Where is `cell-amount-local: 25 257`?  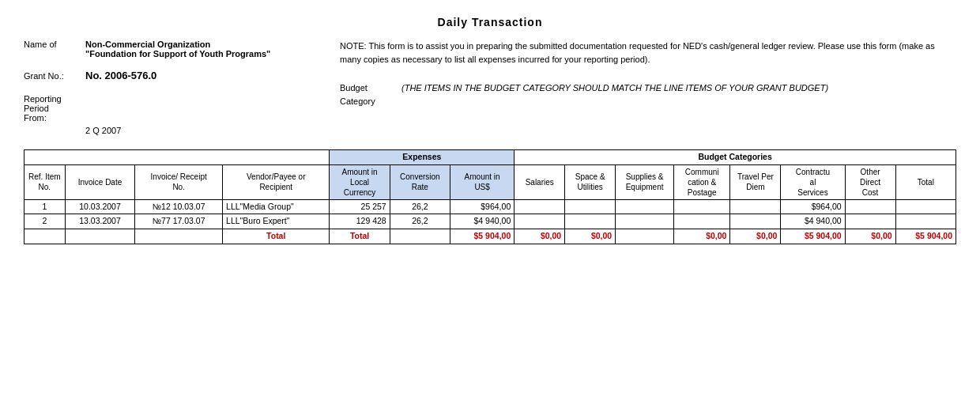 cell-amount-local: 25 257 is located at coordinates (360, 207).